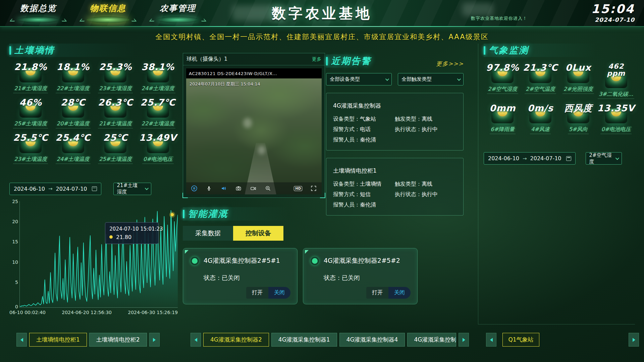  What do you see at coordinates (578, 108) in the screenshot?
I see `metric-value: 西风度` at bounding box center [578, 108].